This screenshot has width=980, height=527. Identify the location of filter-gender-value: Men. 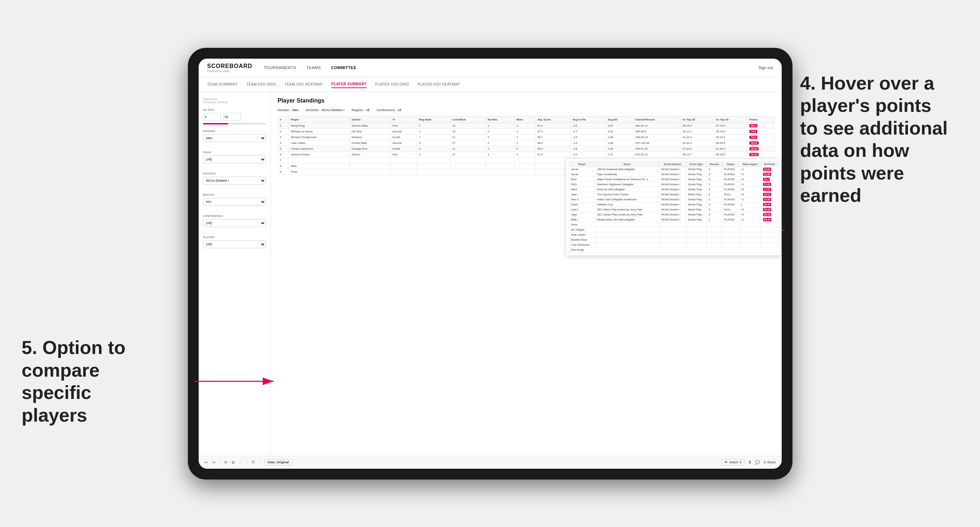
(295, 110).